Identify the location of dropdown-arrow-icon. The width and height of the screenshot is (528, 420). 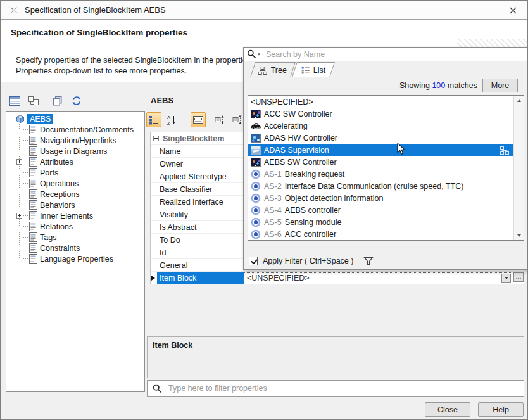
(506, 278).